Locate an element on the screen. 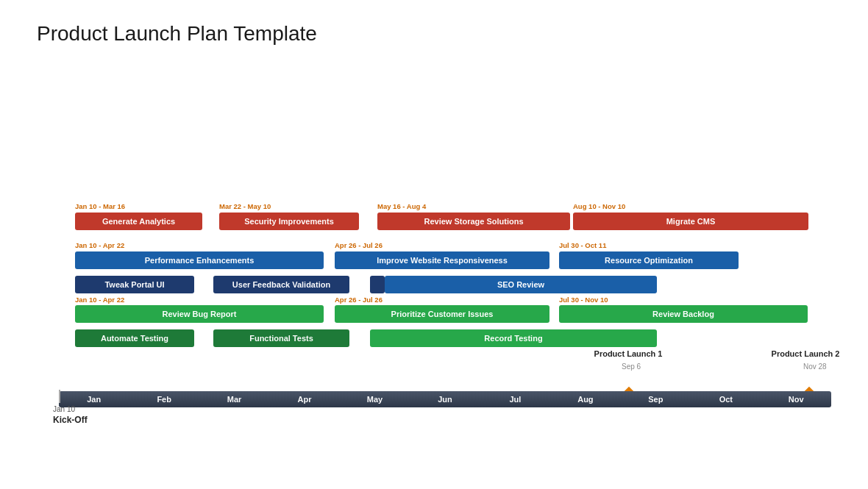 The width and height of the screenshot is (868, 489). tweak-portal-bar: Tweak Portal UI is located at coordinates (135, 285).